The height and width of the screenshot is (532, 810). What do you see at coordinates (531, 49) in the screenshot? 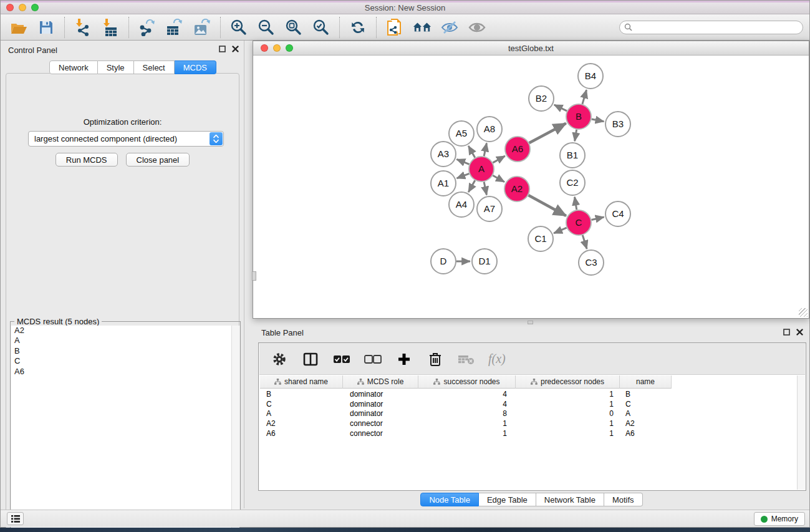
I see `network-window-titlebar: testGlobe.txt` at bounding box center [531, 49].